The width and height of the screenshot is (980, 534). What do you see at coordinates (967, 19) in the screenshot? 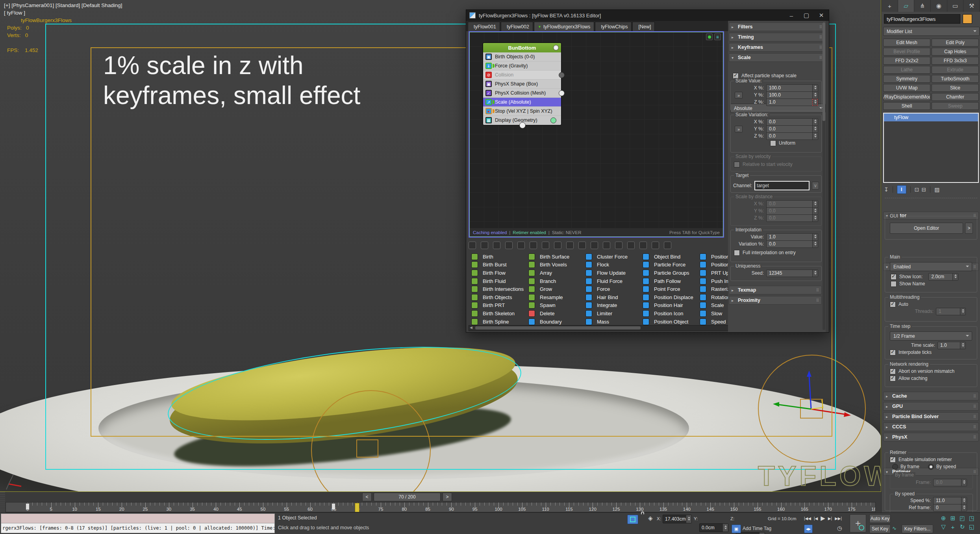
I see `object-color-swatch` at bounding box center [967, 19].